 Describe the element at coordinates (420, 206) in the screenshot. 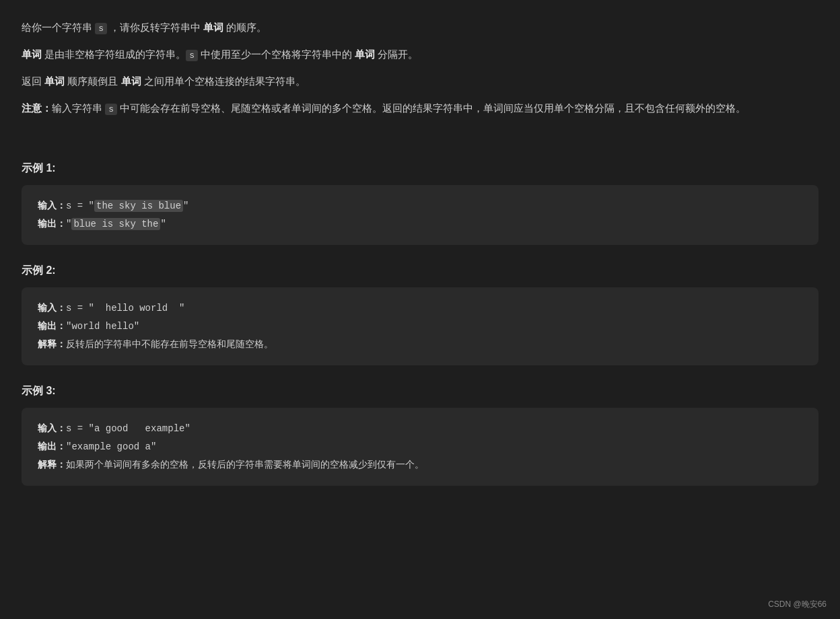

I see `example1-input: 输入：s = "the sky is blue"` at that location.